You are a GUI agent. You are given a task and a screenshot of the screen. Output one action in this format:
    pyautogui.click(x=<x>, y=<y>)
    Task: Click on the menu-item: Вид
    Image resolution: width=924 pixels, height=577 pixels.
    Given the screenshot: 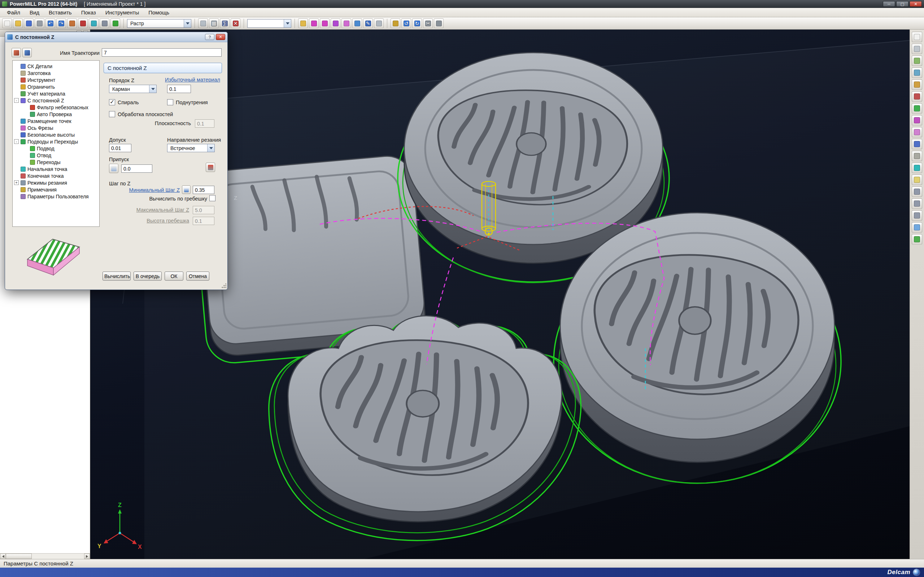 What is the action you would take?
    pyautogui.click(x=34, y=12)
    